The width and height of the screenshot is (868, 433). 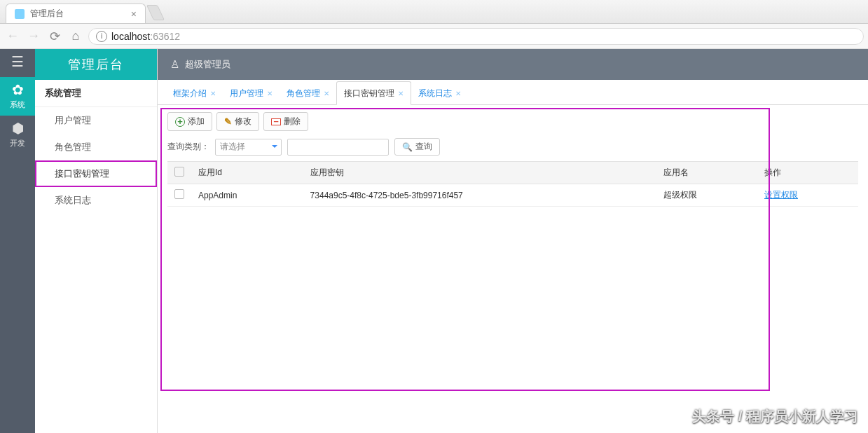 What do you see at coordinates (96, 200) in the screenshot?
I see `sidebar-item-logs: 系统日志` at bounding box center [96, 200].